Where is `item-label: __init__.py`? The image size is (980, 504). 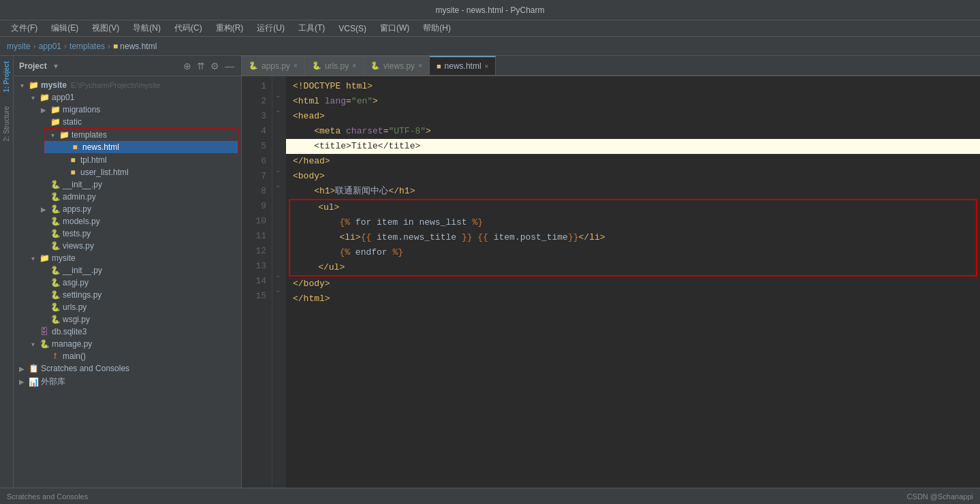
item-label: __init__.py is located at coordinates (82, 185).